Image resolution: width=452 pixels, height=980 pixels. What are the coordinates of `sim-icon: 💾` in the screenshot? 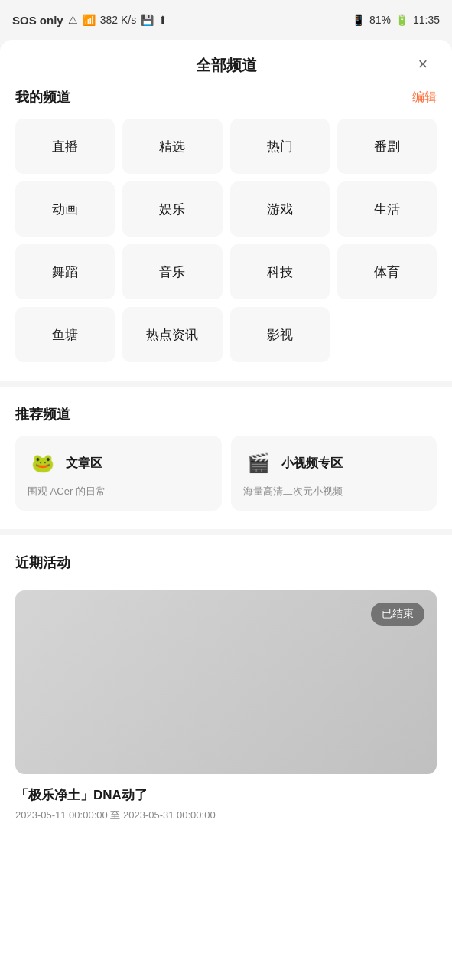 It's located at (147, 20).